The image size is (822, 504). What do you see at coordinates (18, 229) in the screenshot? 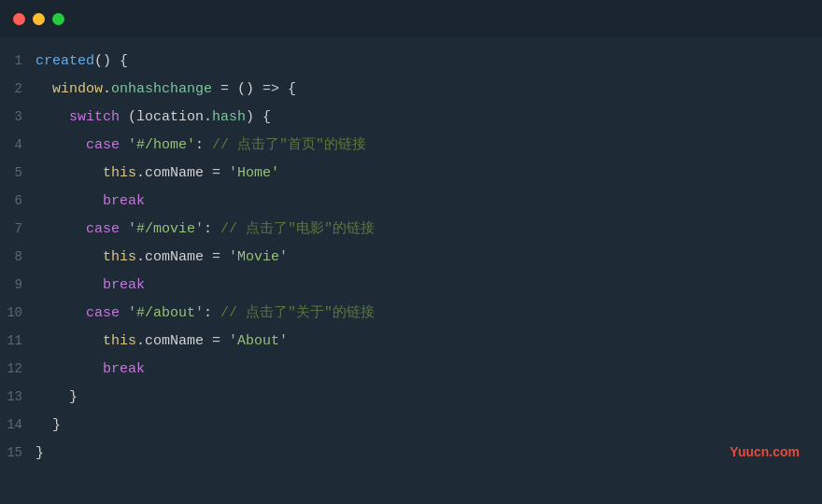
I see `line-number: 7` at bounding box center [18, 229].